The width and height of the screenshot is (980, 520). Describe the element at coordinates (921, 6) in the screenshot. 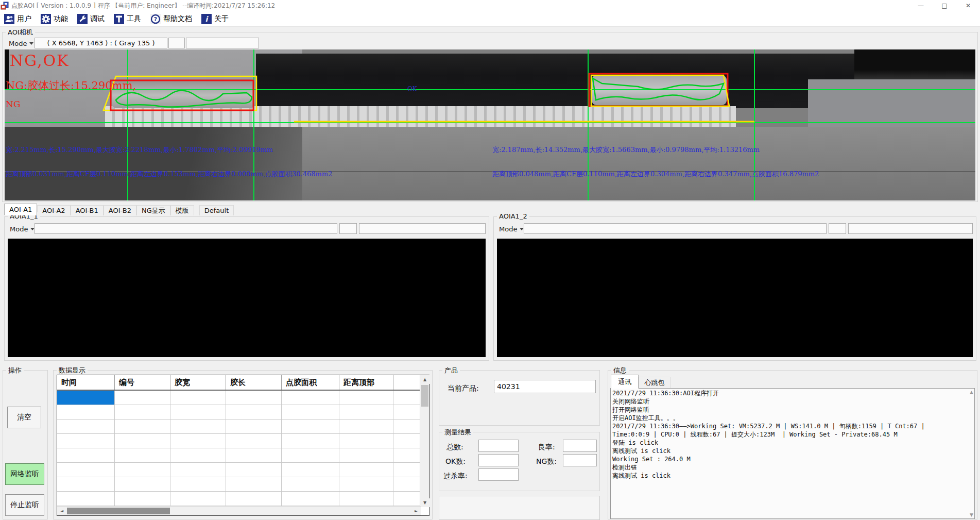

I see `minimize-button: —` at that location.